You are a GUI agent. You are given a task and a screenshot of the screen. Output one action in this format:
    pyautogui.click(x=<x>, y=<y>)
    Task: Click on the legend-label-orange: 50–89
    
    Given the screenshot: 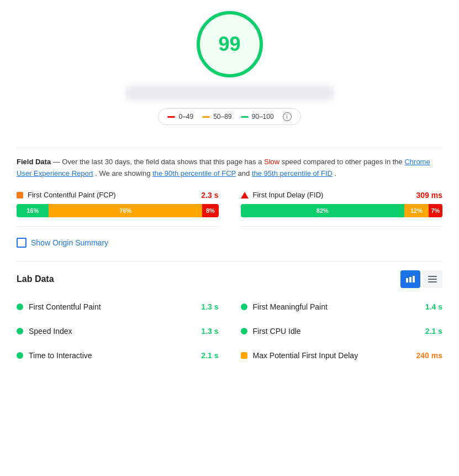 What is the action you would take?
    pyautogui.click(x=222, y=117)
    